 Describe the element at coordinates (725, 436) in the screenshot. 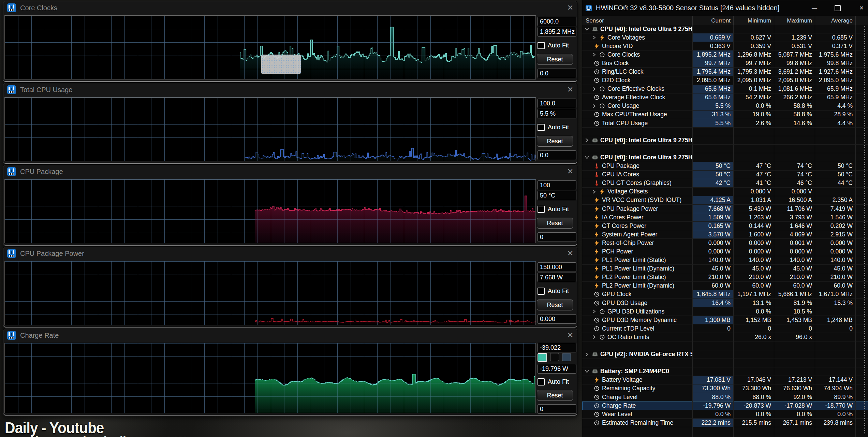

I see `table-row: Network: RealTek Semiconductor RTL8168/8…` at that location.